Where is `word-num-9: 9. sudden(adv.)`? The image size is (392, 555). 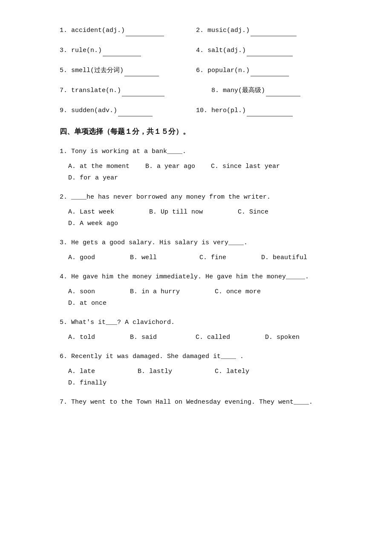
word-num-9: 9. sudden(adv.) is located at coordinates (89, 111).